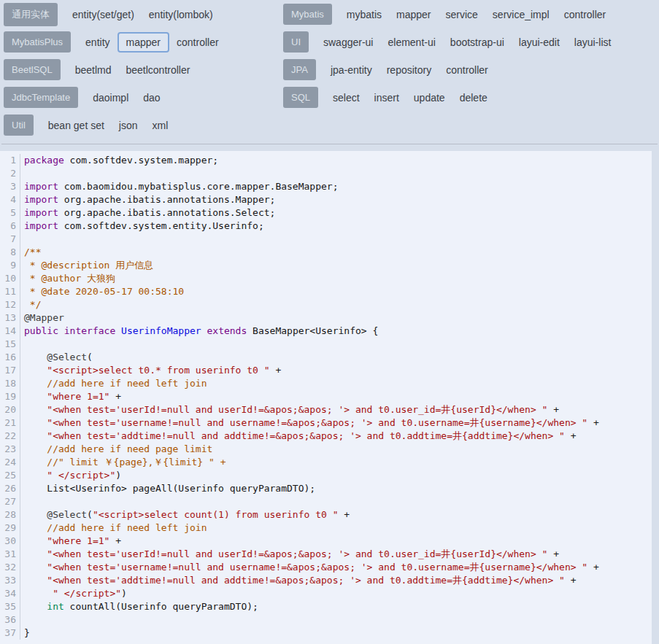  I want to click on group-chip-jdbctemplate: JdbcTemplate, so click(41, 98).